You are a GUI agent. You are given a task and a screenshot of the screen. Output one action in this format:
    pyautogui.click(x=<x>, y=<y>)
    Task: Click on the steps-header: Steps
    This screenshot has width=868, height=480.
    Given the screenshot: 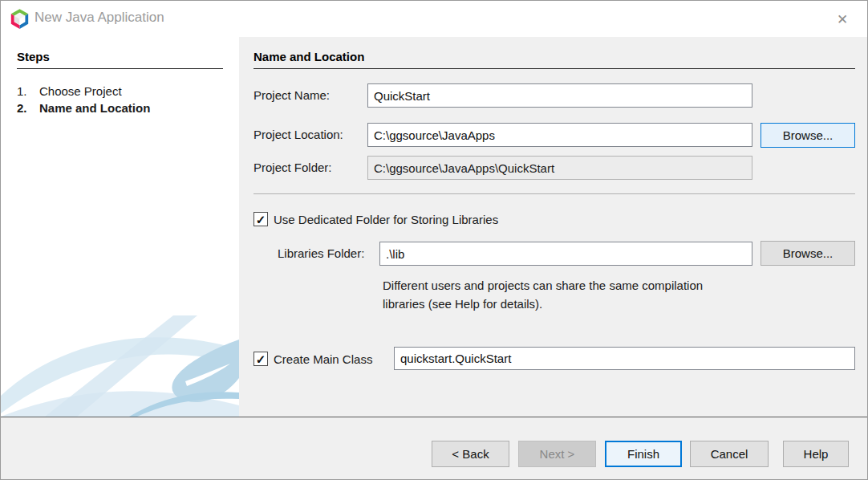 What is the action you would take?
    pyautogui.click(x=120, y=59)
    